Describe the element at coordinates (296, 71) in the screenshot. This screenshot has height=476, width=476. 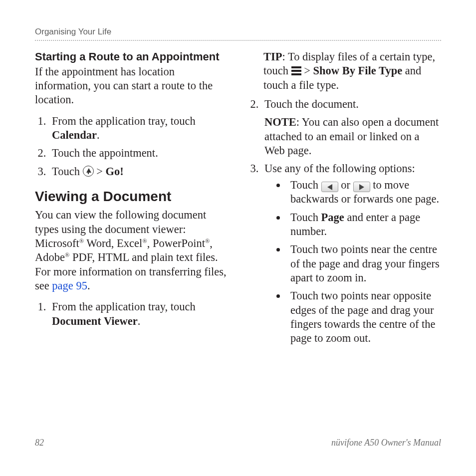
I see `menu-icon` at that location.